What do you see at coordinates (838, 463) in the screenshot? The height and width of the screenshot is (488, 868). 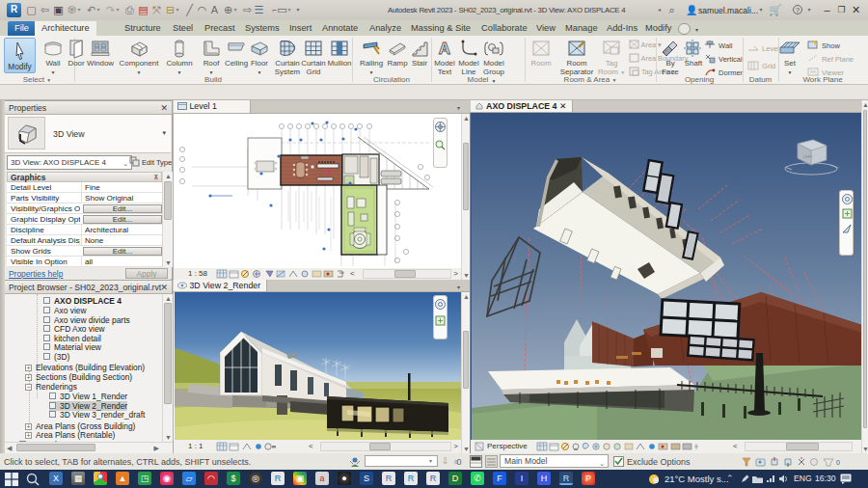 I see `svg-text: 0` at bounding box center [838, 463].